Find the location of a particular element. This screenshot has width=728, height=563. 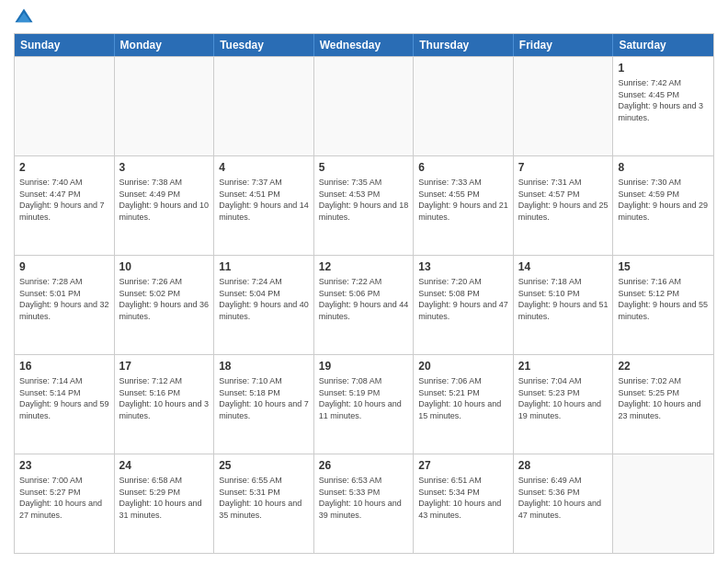

day-info: Sunrise: 7:37 AM Sunset: 4:51 PM Dayligh… is located at coordinates (264, 200).